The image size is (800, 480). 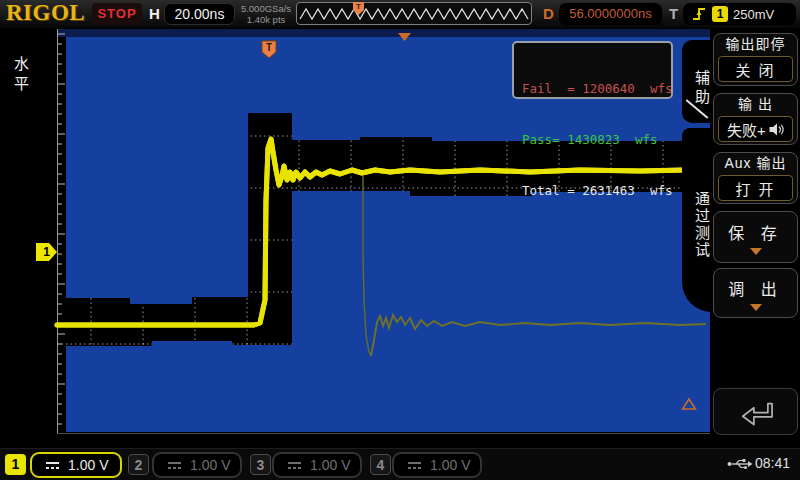 What do you see at coordinates (16, 464) in the screenshot?
I see `channel1-badge: 1` at bounding box center [16, 464].